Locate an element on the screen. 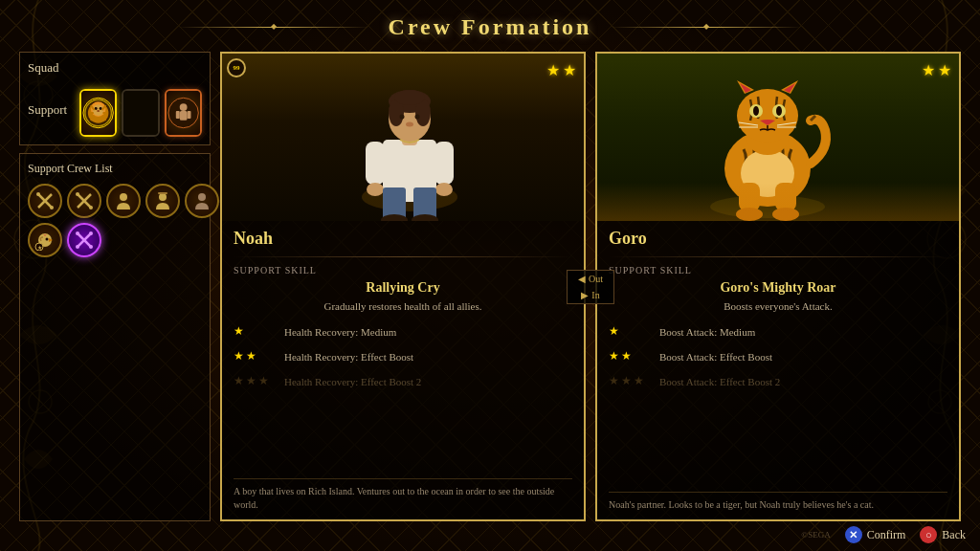 This screenshot has height=551, width=980. support-slot-empty-inner is located at coordinates (140, 113).